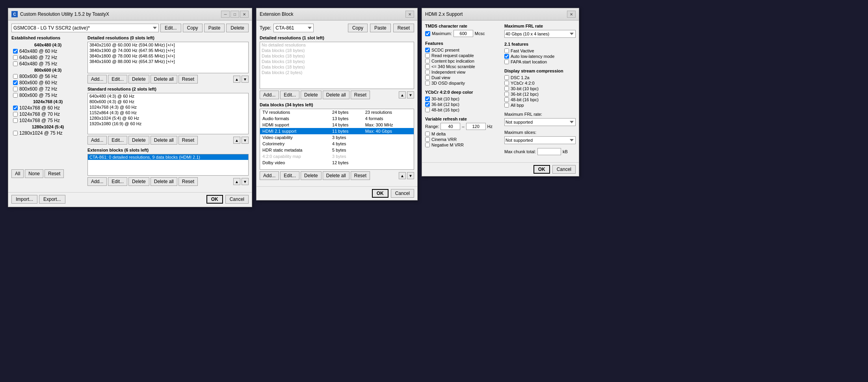 The width and height of the screenshot is (868, 382). Describe the element at coordinates (168, 56) in the screenshot. I see `det-item-2: 3840x1800 @ 78.000 Hz (648.65 MHz) [+/+]` at that location.